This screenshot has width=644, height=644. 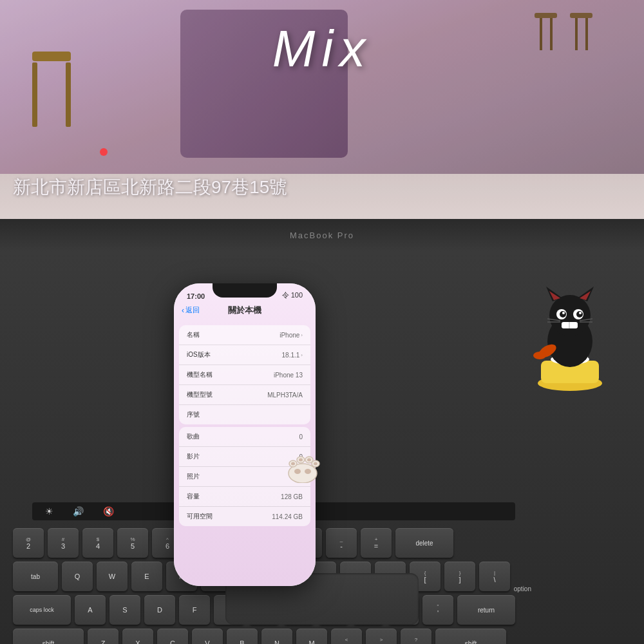 I want to click on settings-section-device: 名稱 iPhone › iOS版本 18.1.1 › 機型名稱 iPhone 1…, so click(x=245, y=375).